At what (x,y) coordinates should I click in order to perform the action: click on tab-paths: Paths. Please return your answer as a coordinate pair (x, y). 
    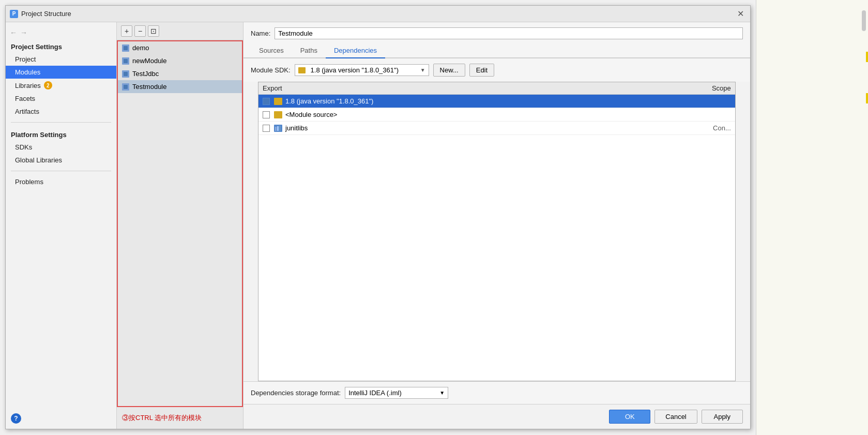
    Looking at the image, I should click on (309, 51).